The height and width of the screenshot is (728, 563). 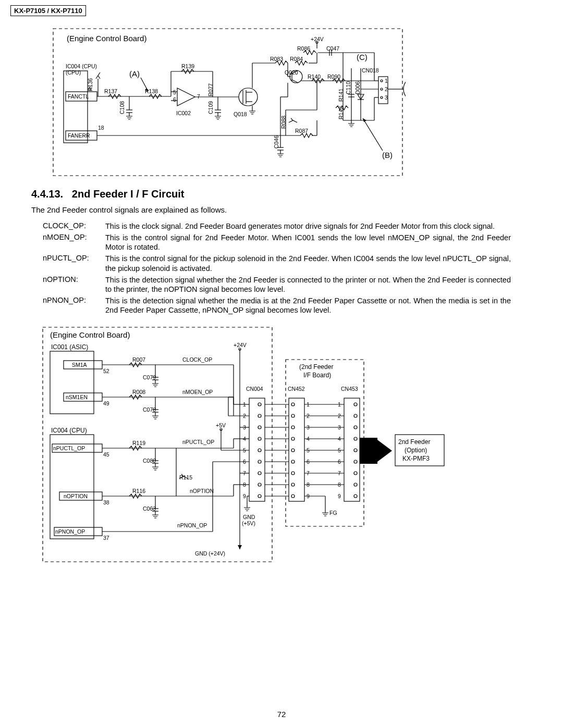 What do you see at coordinates (198, 392) in the screenshot?
I see `svg-text: nMOEN_OP` at bounding box center [198, 392].